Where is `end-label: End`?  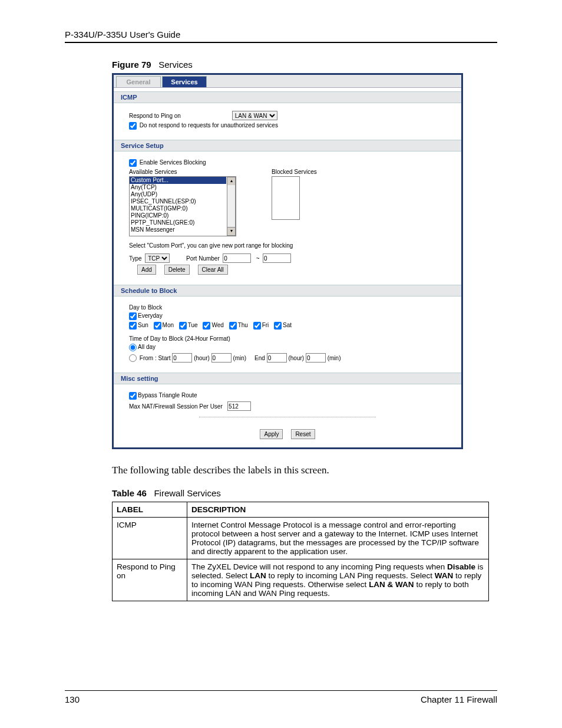 end-label: End is located at coordinates (260, 358).